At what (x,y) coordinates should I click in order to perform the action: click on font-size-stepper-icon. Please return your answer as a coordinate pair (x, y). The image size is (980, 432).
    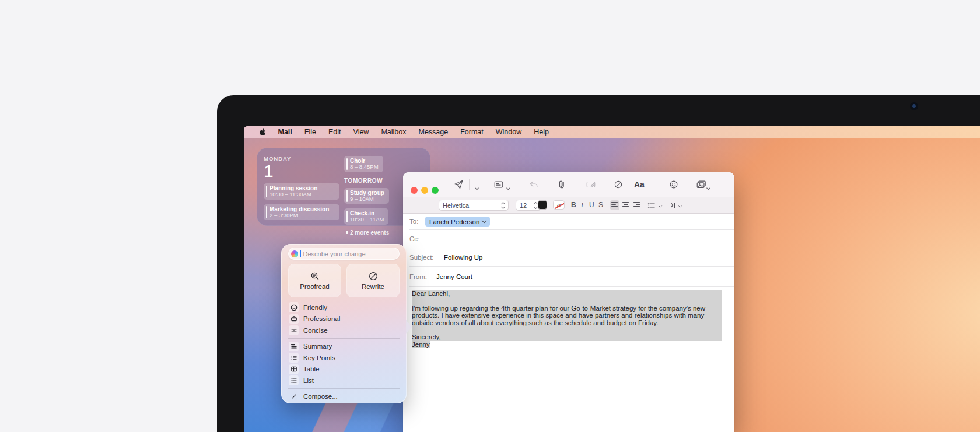
    Looking at the image, I should click on (536, 205).